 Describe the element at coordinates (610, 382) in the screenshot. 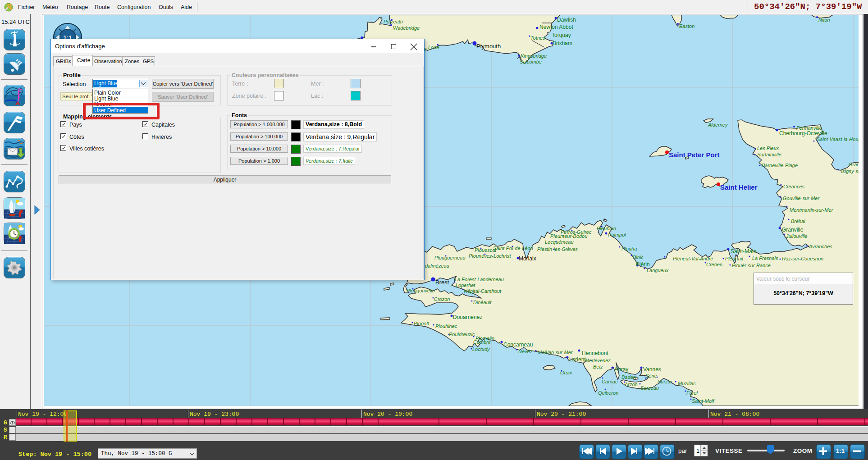

I see `svg-text: Carnac` at that location.